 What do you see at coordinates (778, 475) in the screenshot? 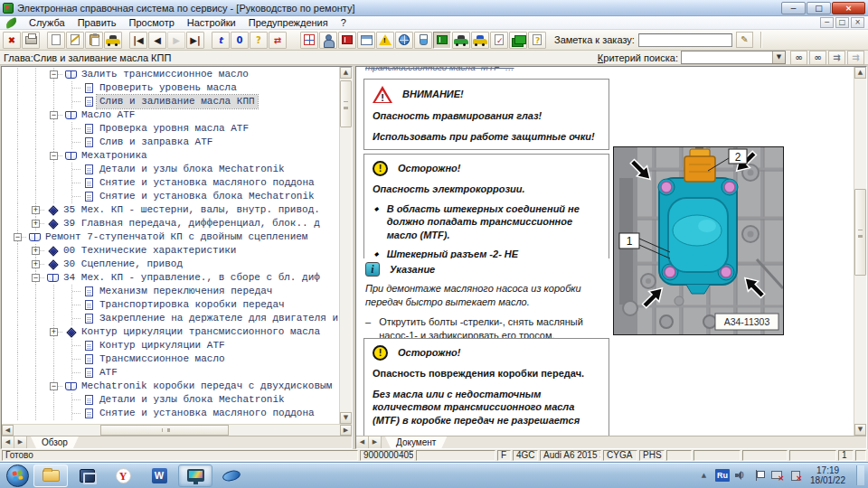
I see `network-error-icon` at bounding box center [778, 475].